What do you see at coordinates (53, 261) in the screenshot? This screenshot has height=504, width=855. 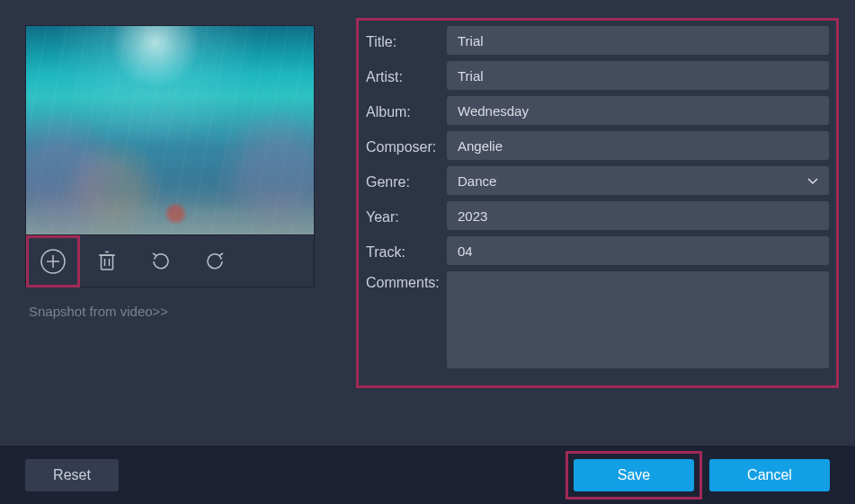 I see `add-cover-button` at bounding box center [53, 261].